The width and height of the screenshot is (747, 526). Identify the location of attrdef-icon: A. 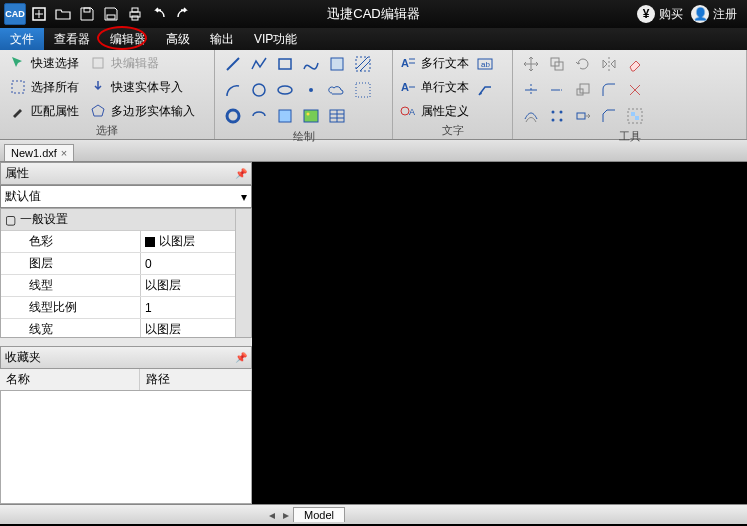
(408, 111).